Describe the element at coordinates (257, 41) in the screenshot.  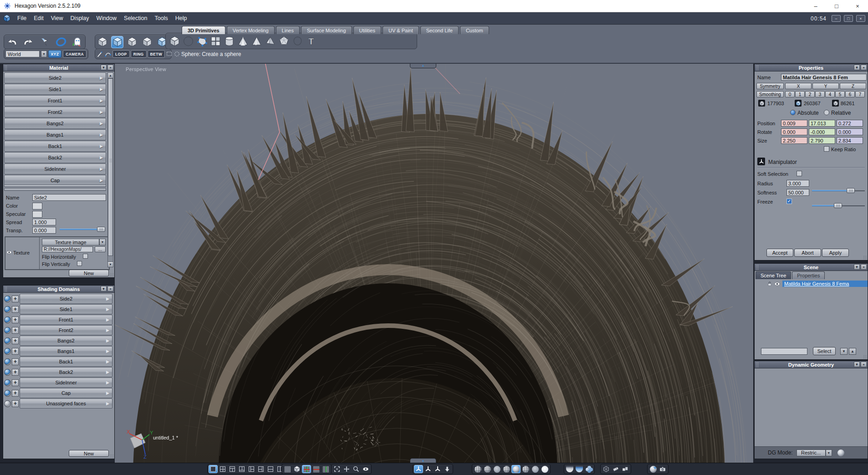
I see `primitive-pyramid-button` at that location.